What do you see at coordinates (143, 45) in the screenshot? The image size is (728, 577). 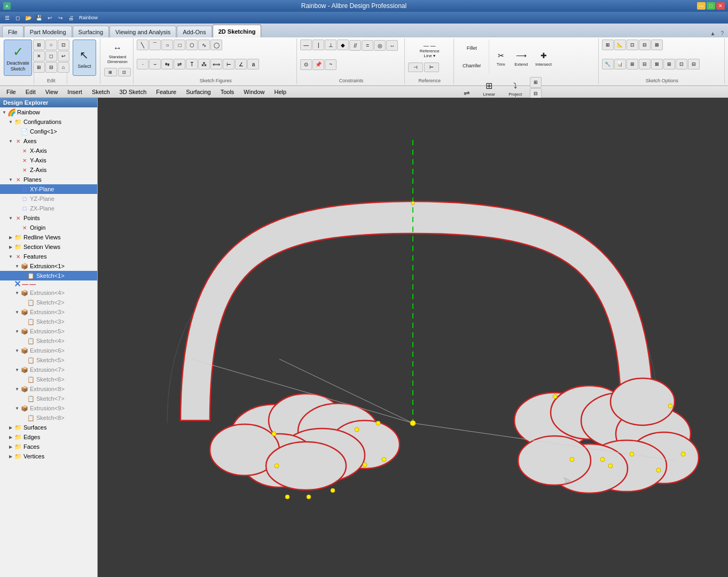 I see `line-btn: ╲` at bounding box center [143, 45].